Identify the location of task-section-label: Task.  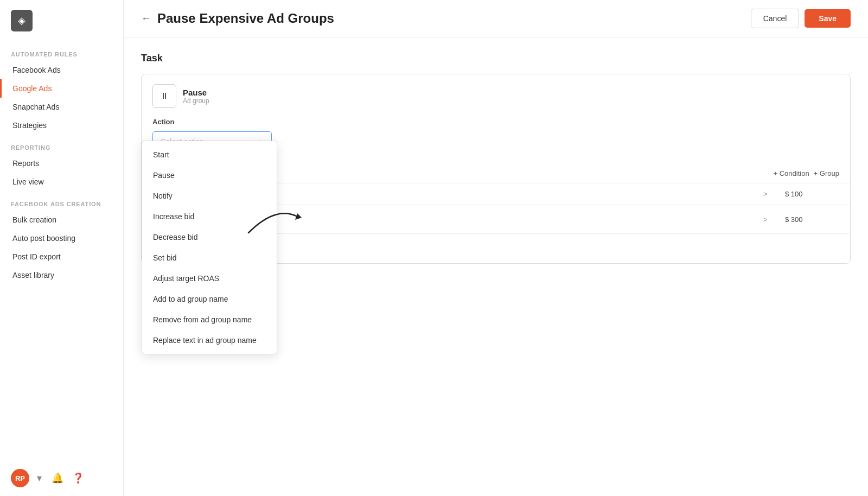
(496, 59).